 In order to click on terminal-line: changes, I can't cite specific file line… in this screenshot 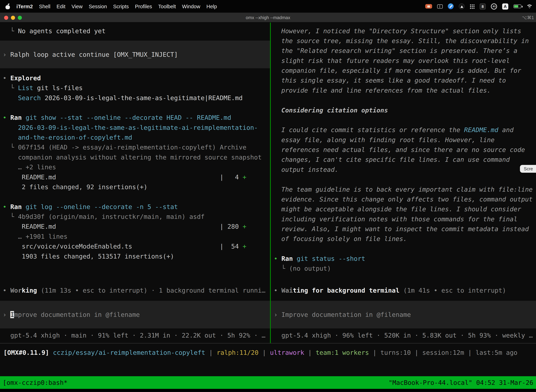, I will do `click(407, 160)`.